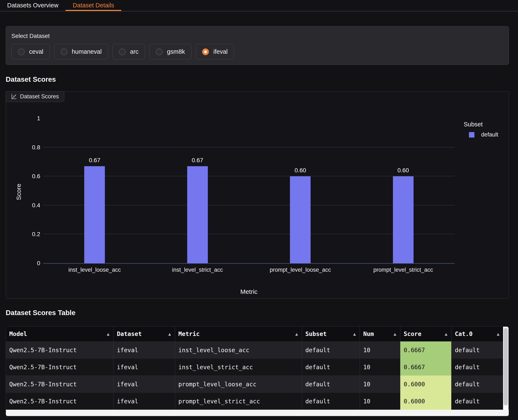 The image size is (518, 420). Describe the element at coordinates (36, 52) in the screenshot. I see `radio-label: ceval` at that location.